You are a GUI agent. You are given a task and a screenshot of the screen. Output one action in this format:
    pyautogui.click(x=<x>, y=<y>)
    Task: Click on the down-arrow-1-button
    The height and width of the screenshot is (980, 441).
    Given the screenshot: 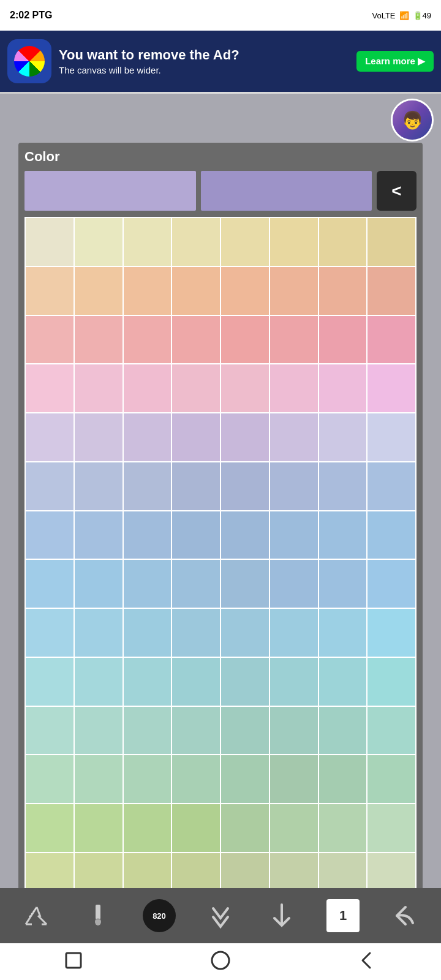 What is the action you would take?
    pyautogui.click(x=221, y=916)
    